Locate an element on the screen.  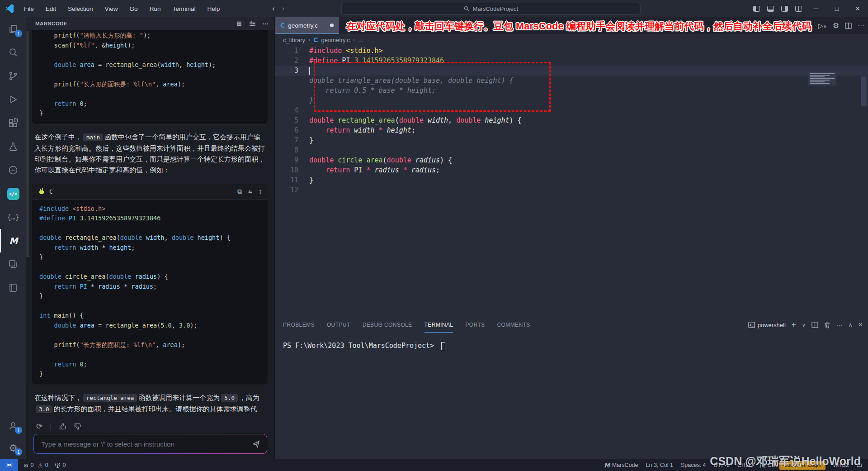
code-line: double circle_area(double radius) { is located at coordinates (150, 277).